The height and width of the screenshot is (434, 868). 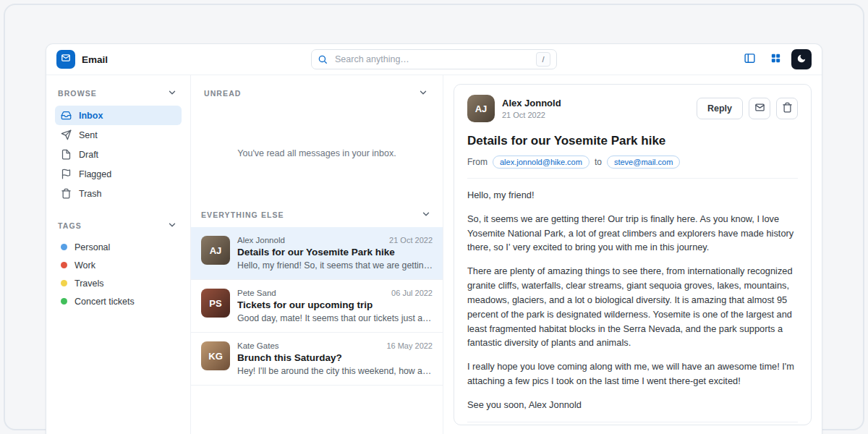 I want to click on app-header: Email /, so click(x=434, y=59).